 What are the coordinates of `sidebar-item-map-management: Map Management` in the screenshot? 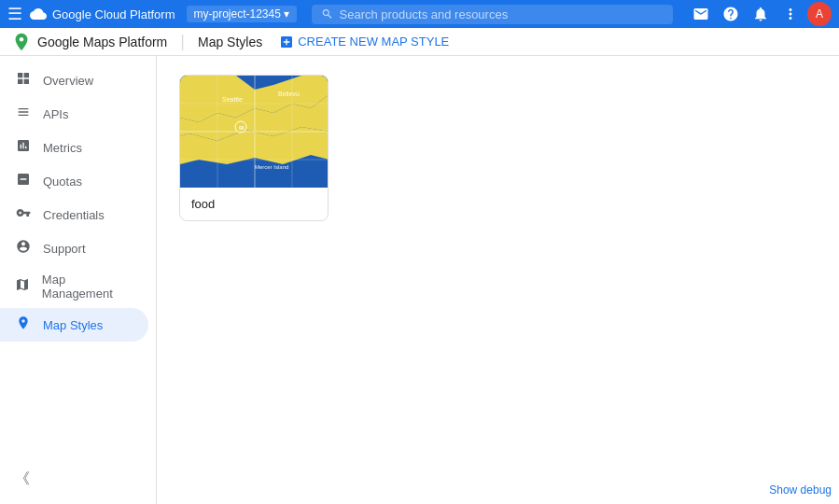 It's located at (75, 287).